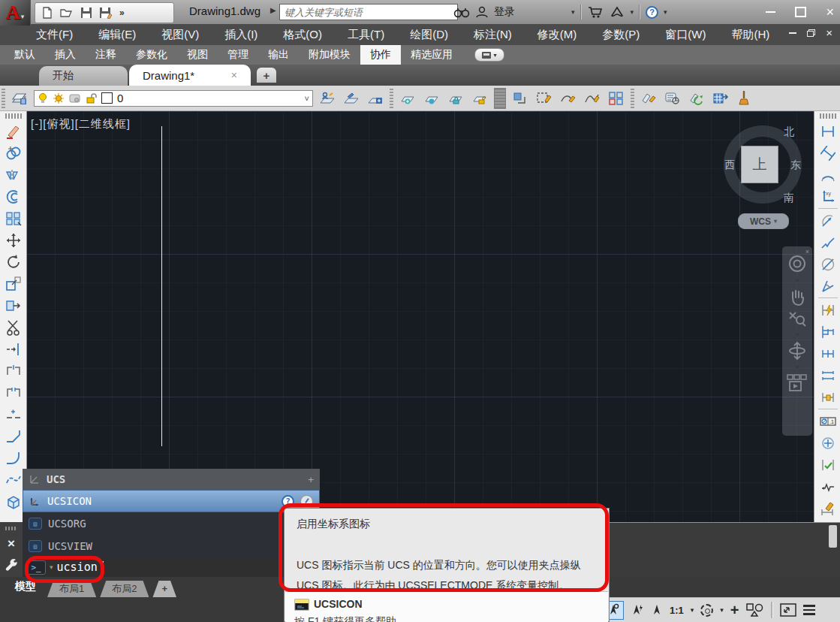 The height and width of the screenshot is (622, 840). What do you see at coordinates (544, 98) in the screenshot?
I see `trim-edit-icon` at bounding box center [544, 98].